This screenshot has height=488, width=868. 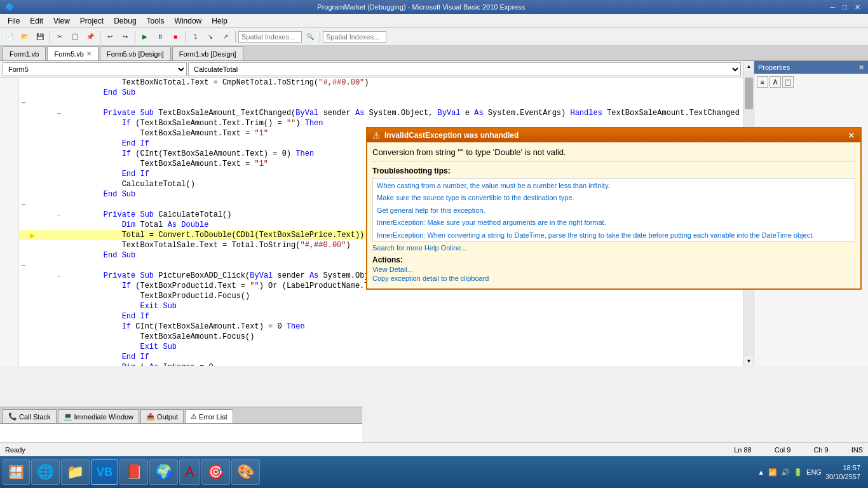 What do you see at coordinates (35, 417) in the screenshot?
I see `call-stack-label: Call Stack` at bounding box center [35, 417].